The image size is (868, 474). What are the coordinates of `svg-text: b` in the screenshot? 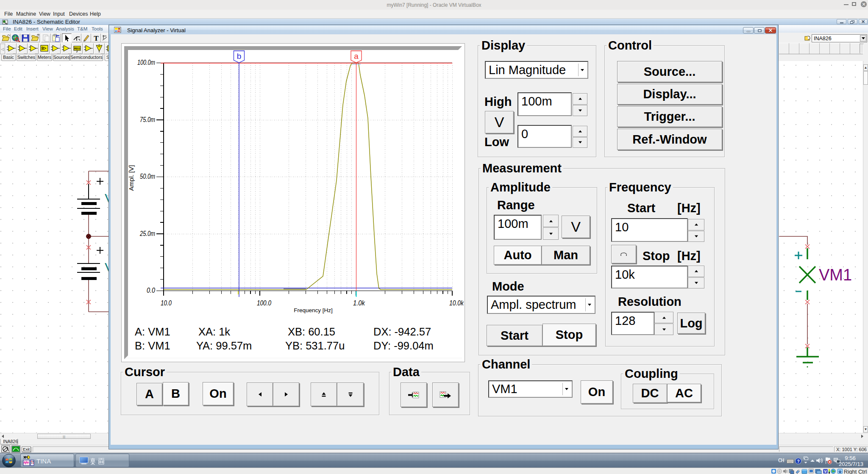 It's located at (239, 56).